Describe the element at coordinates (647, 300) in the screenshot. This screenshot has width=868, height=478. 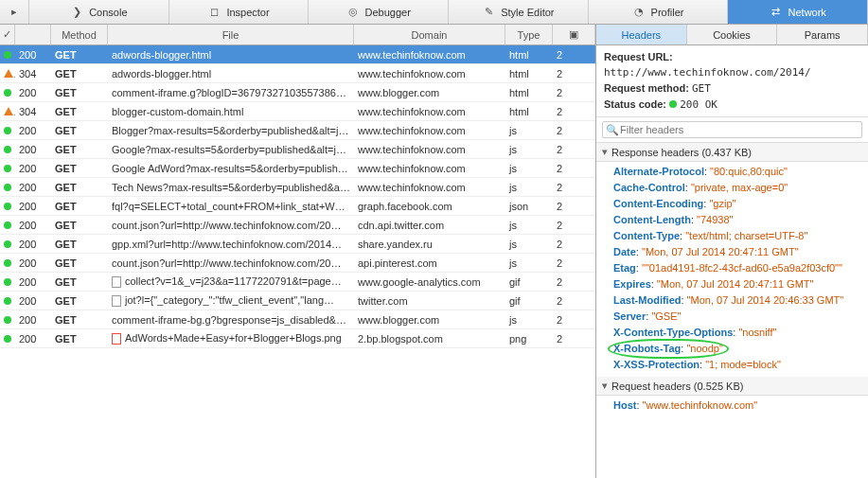
I see `header-key: Last-Modified` at that location.